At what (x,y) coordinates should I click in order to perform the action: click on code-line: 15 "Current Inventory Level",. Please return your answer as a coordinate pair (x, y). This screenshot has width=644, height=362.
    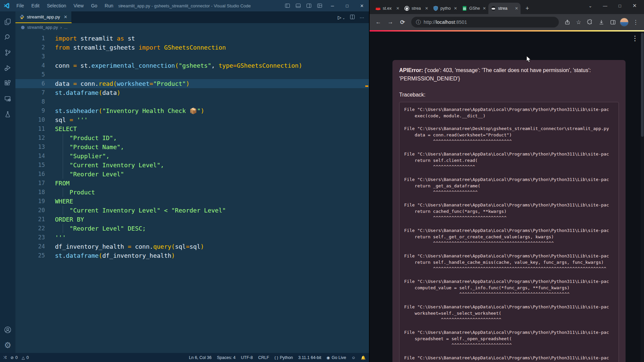
    Looking at the image, I should click on (192, 165).